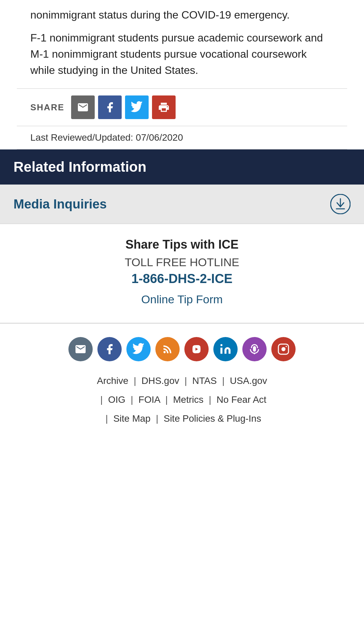 Image resolution: width=364 pixels, height=643 pixels. What do you see at coordinates (164, 107) in the screenshot?
I see `share-print-button` at bounding box center [164, 107].